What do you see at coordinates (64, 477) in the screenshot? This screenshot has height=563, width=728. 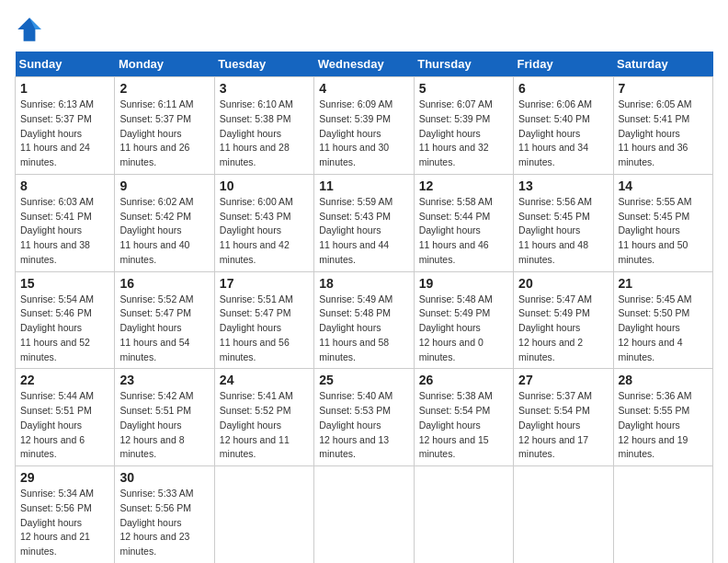 I see `day-number: 29` at bounding box center [64, 477].